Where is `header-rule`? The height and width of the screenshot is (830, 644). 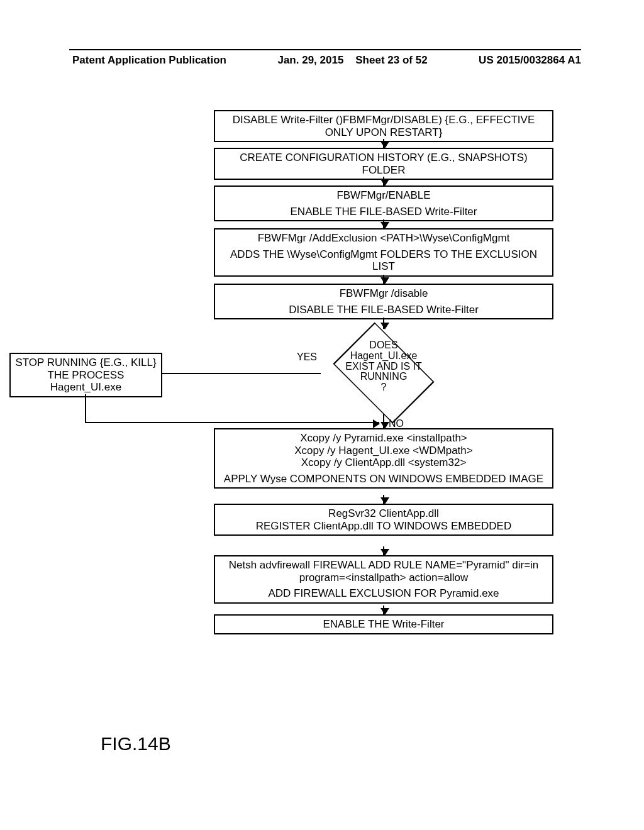 header-rule is located at coordinates (325, 50).